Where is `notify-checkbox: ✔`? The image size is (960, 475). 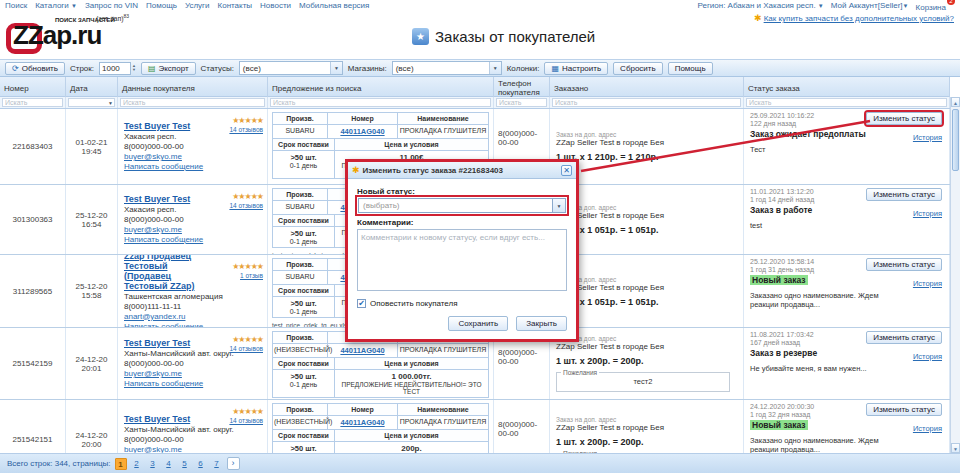 notify-checkbox: ✔ is located at coordinates (362, 304).